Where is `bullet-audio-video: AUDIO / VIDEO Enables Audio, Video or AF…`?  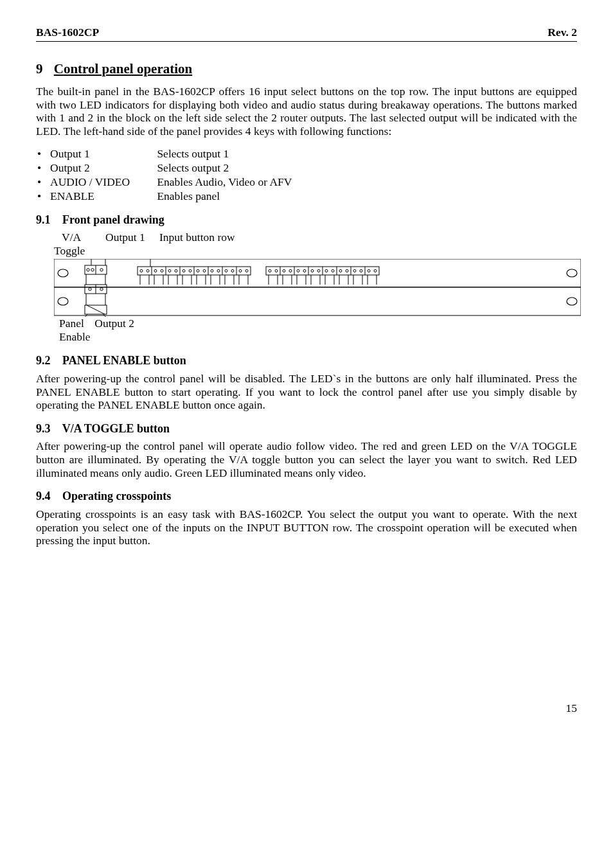 bullet-audio-video: AUDIO / VIDEO Enables Audio, Video or AF… is located at coordinates (307, 182).